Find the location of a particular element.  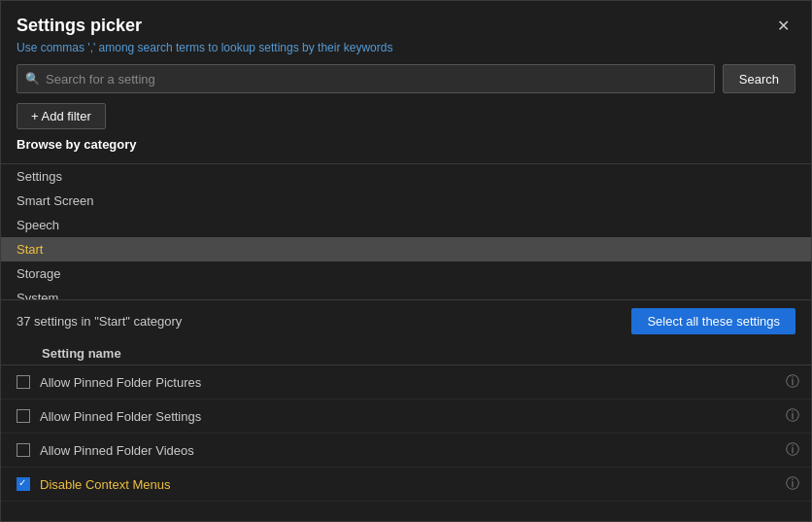

settings-info-bar: 37 settings in "Start" category Select a… is located at coordinates (406, 321).